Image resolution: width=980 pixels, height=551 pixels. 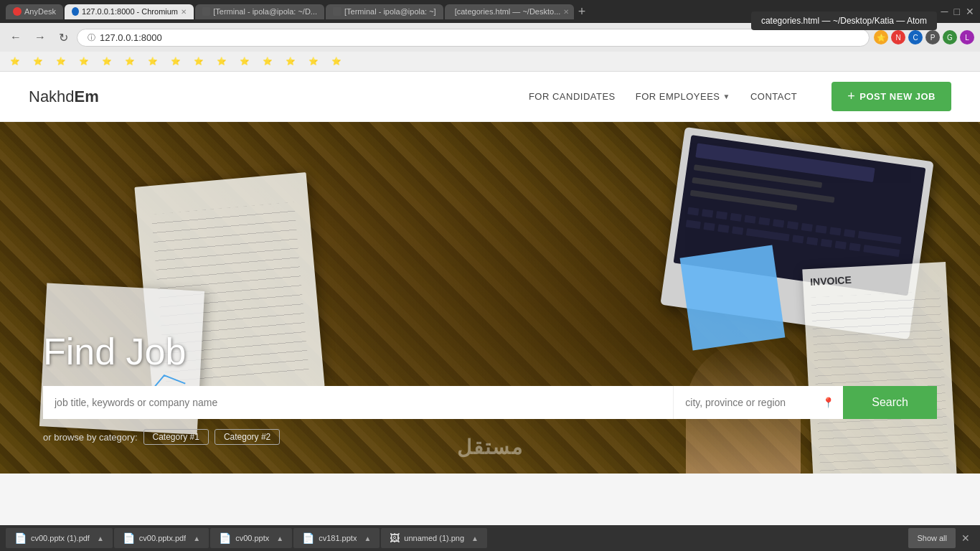 What do you see at coordinates (967, 37) in the screenshot?
I see `profile-icon: L` at bounding box center [967, 37].